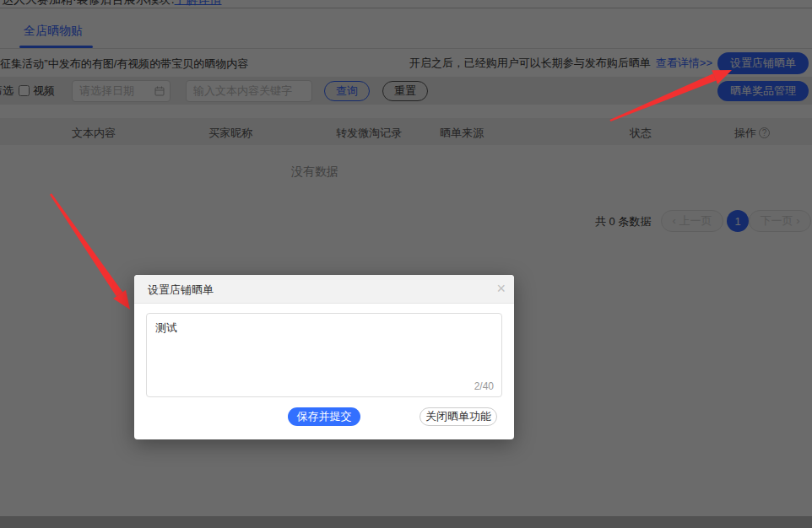 This screenshot has width=812, height=528. Describe the element at coordinates (324, 351) in the screenshot. I see `modal-body: 测试 2/40` at that location.